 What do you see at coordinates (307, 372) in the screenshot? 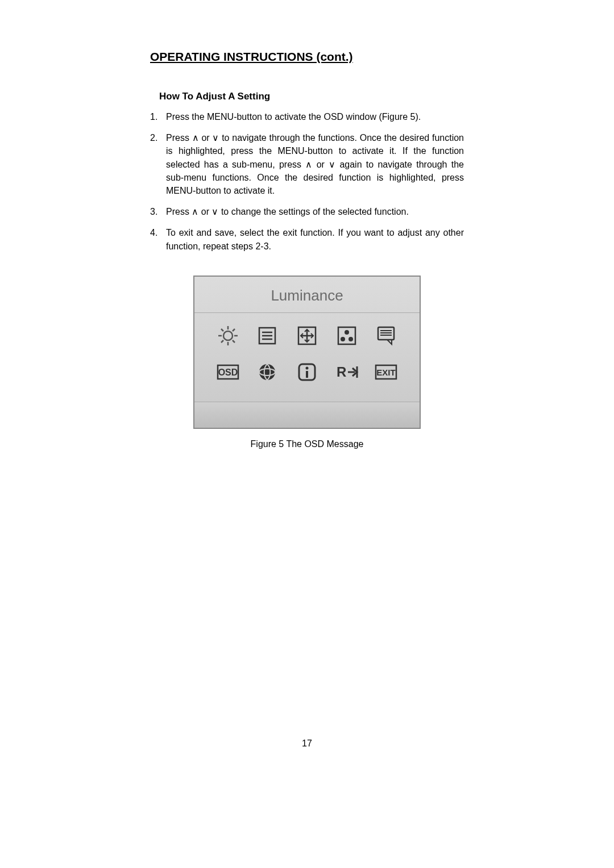
I see `information-icon` at bounding box center [307, 372].